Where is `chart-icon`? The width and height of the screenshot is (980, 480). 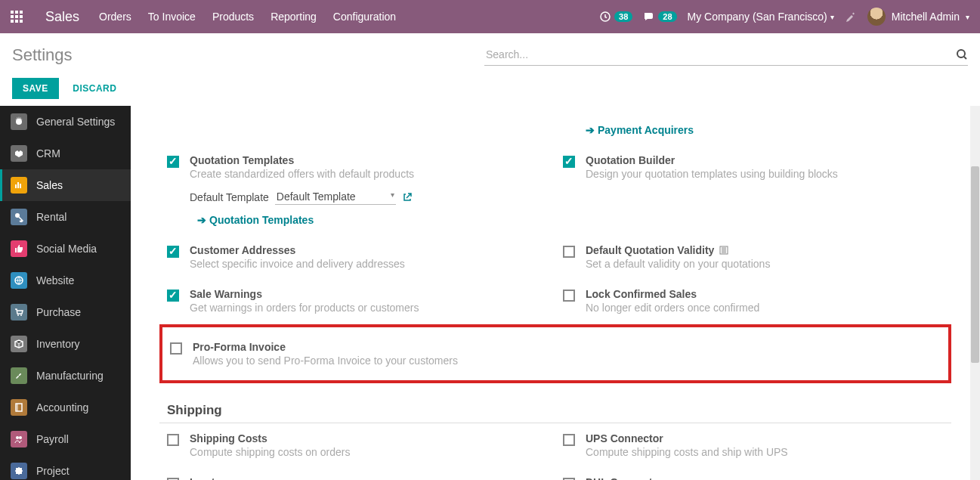
chart-icon is located at coordinates (19, 185).